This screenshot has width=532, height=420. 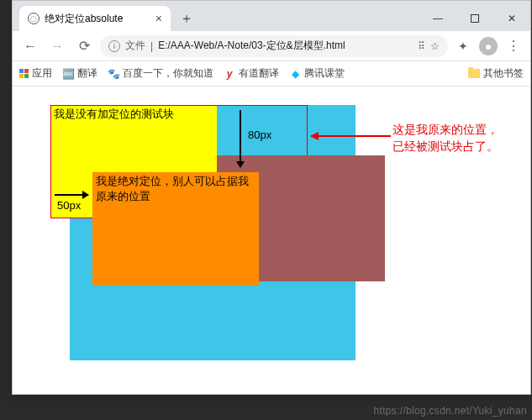 What do you see at coordinates (286, 45) in the screenshot?
I see `url-text: E:/AAA-Web/A-Note/03-定位&层模型.html` at bounding box center [286, 45].